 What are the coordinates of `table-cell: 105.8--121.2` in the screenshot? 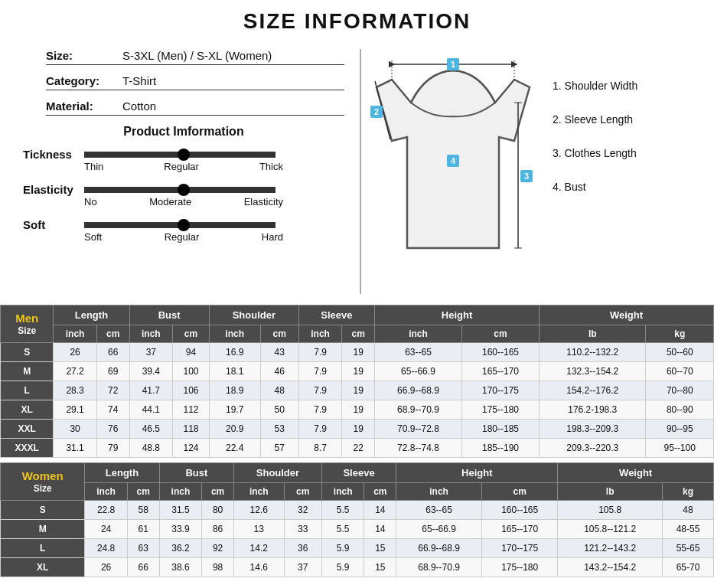 It's located at (611, 530).